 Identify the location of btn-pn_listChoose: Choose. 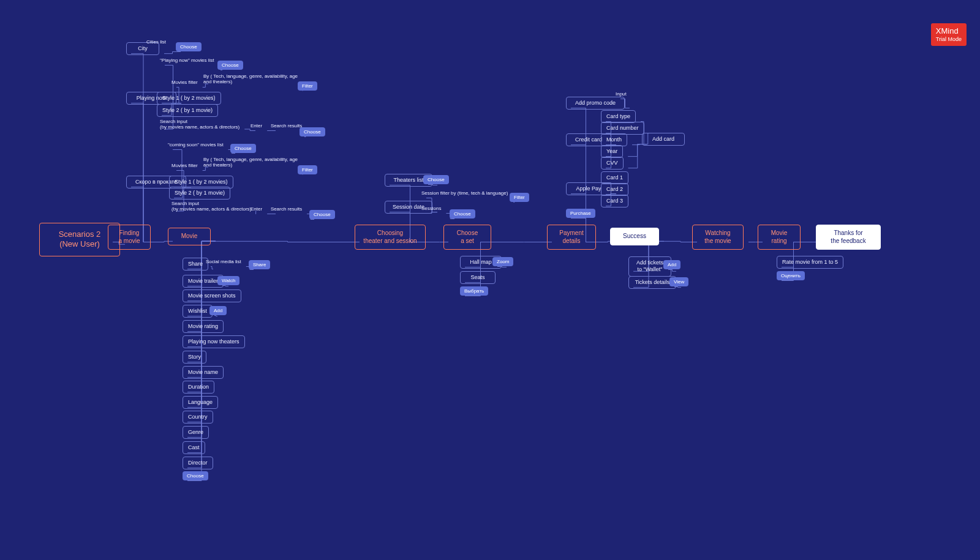
(230, 65).